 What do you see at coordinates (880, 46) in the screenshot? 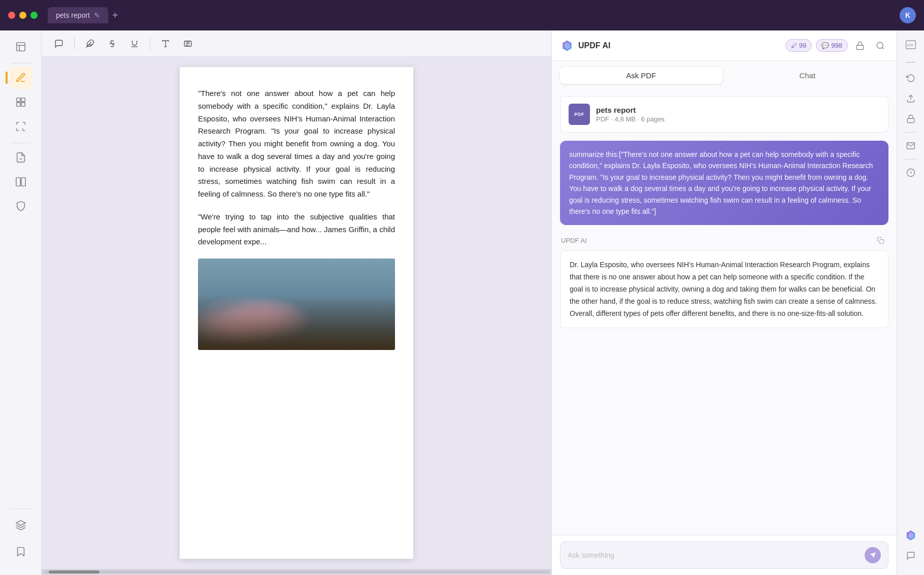
I see `ai-search-btn` at bounding box center [880, 46].